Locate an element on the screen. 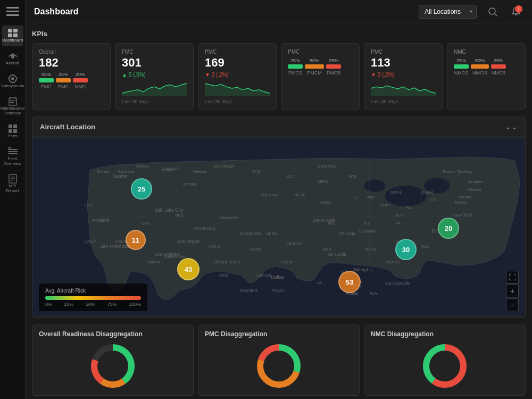 The height and width of the screenshot is (399, 532). svg-text: MINN. is located at coordinates (323, 182).